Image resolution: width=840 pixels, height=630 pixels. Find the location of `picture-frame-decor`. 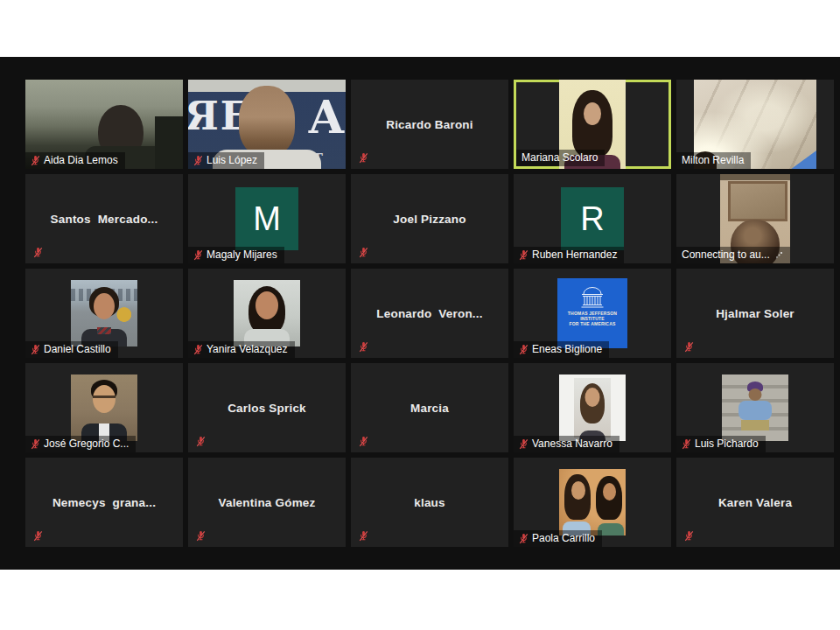

picture-frame-decor is located at coordinates (758, 201).